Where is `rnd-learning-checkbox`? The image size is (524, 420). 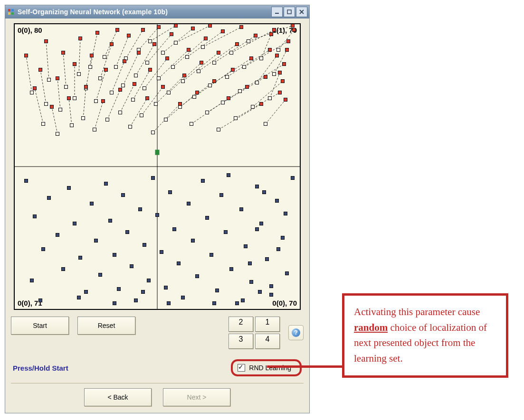
rnd-learning-checkbox is located at coordinates (241, 368).